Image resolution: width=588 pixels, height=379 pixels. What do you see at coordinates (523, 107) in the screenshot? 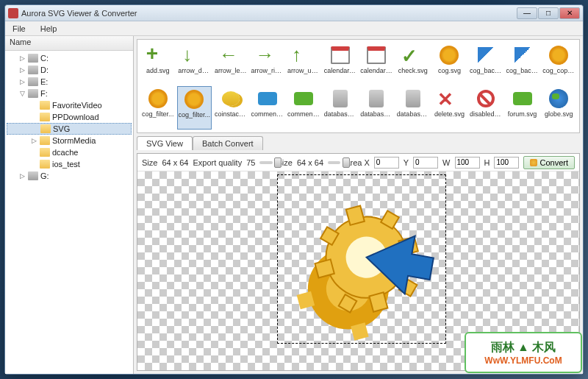
I see `file-item: forum.svg` at bounding box center [523, 107].